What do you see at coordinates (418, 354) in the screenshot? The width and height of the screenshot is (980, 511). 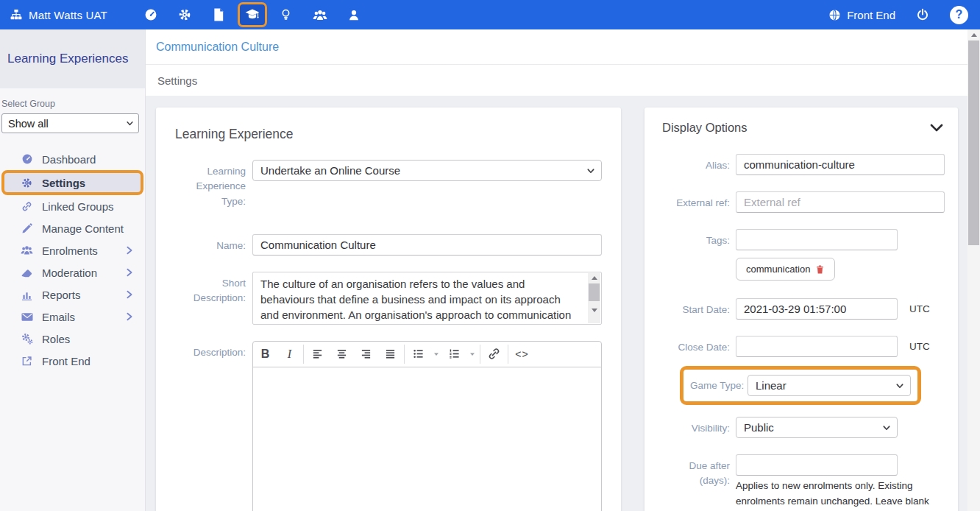 I see `bullet-list-button` at bounding box center [418, 354].